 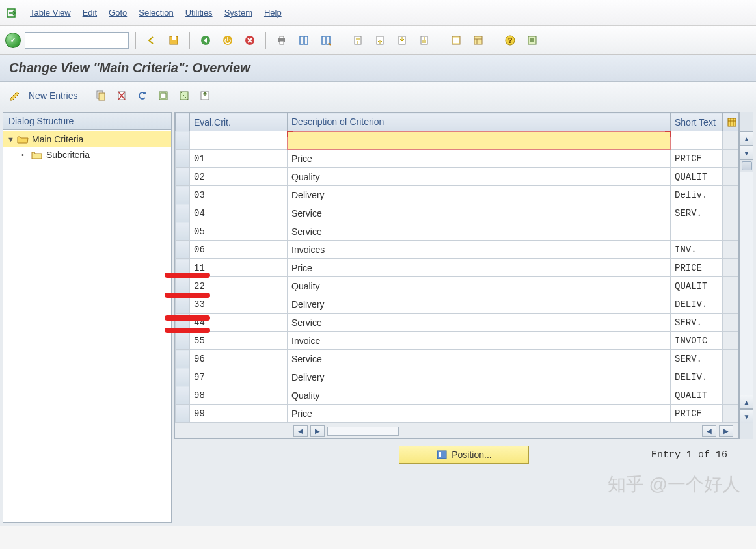 I want to click on cell-eval-crit: 22, so click(x=239, y=286).